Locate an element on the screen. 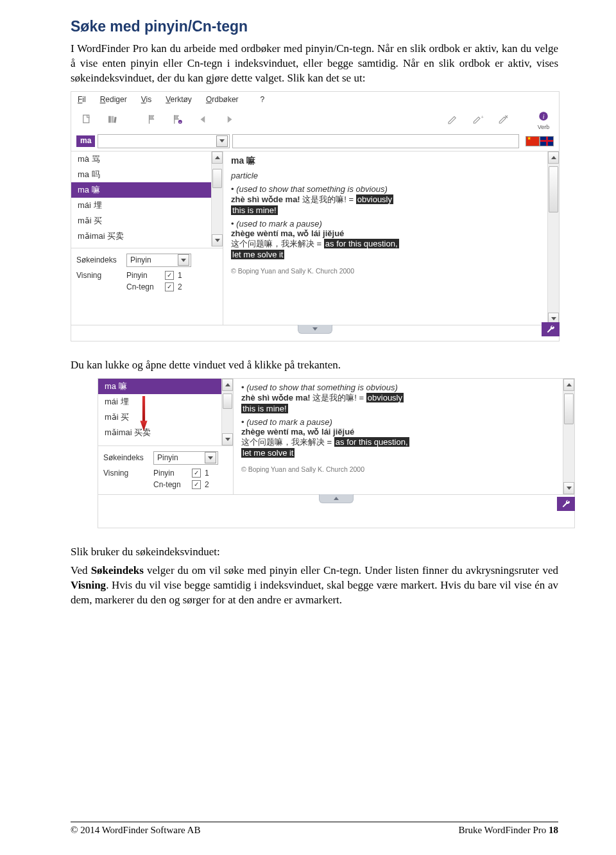 The height and width of the screenshot is (855, 616). menubar: Fil Rediger Vis Verktøy Ordbøker ? is located at coordinates (315, 99).